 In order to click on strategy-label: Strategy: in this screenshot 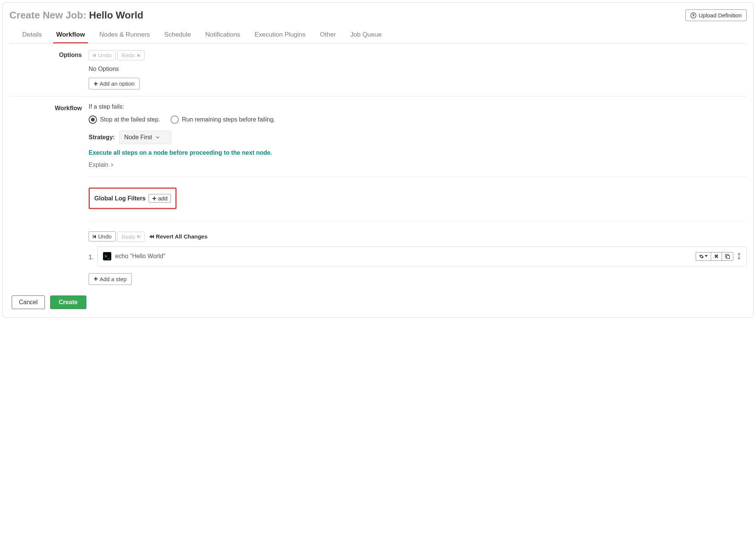, I will do `click(102, 137)`.